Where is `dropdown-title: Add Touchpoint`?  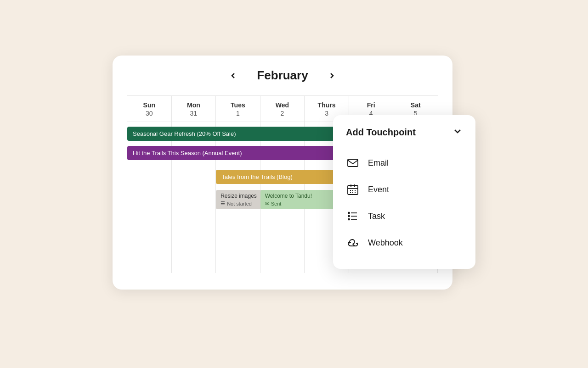 dropdown-title: Add Touchpoint is located at coordinates (381, 132).